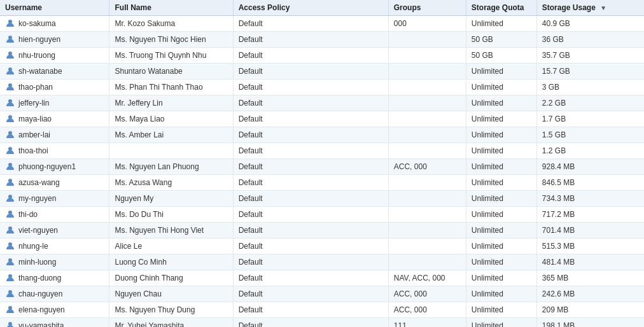 The image size is (644, 327). I want to click on cell-usage: 2.2 GB, so click(591, 103).